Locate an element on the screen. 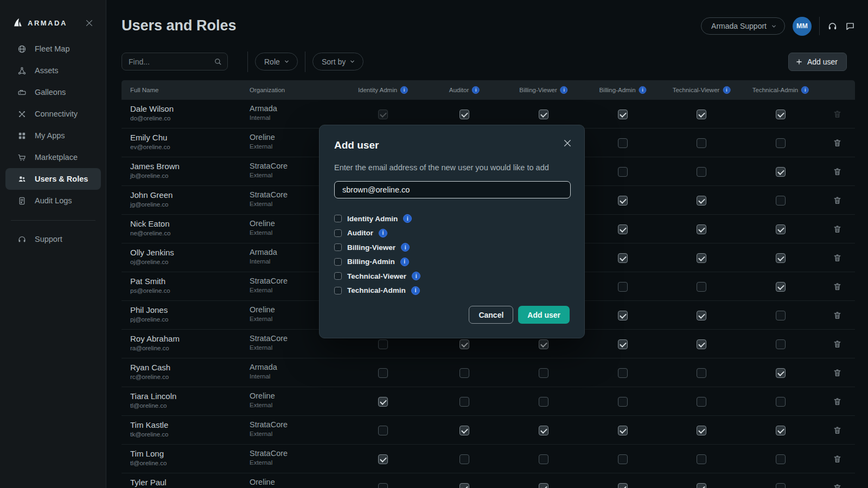 The height and width of the screenshot is (488, 868). add-user-button: Add user is located at coordinates (818, 62).